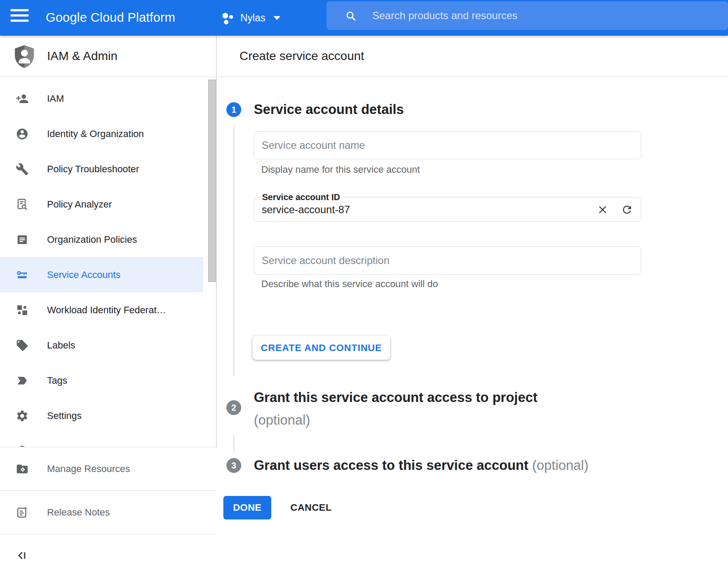  What do you see at coordinates (22, 469) in the screenshot?
I see `folder-gear-icon` at bounding box center [22, 469].